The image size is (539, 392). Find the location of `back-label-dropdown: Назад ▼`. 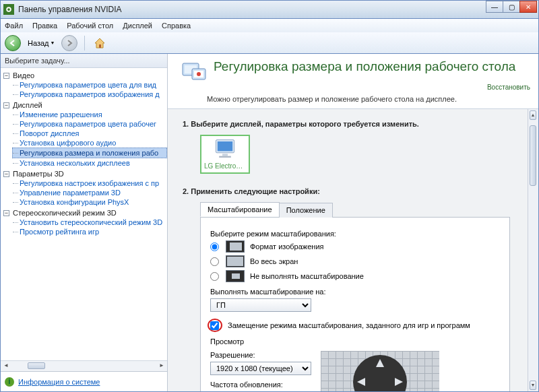

back-label-dropdown: Назад ▼ is located at coordinates (41, 43).